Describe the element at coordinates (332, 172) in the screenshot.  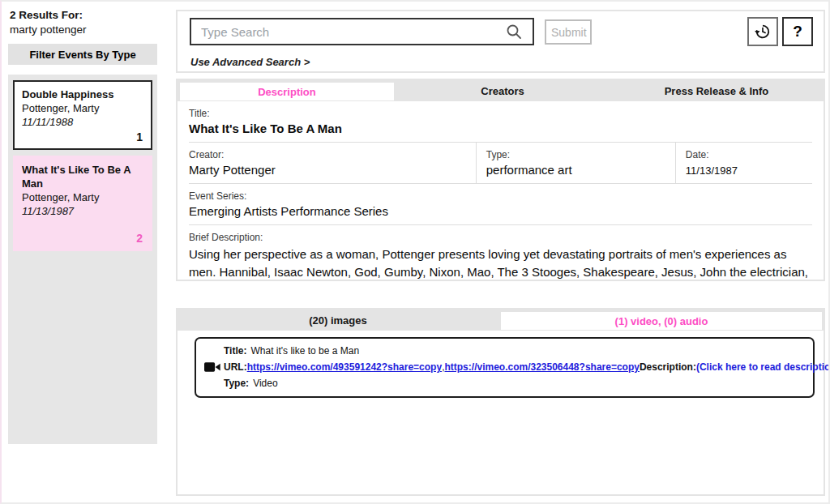
I see `creator-value: Marty Pottenger` at that location.